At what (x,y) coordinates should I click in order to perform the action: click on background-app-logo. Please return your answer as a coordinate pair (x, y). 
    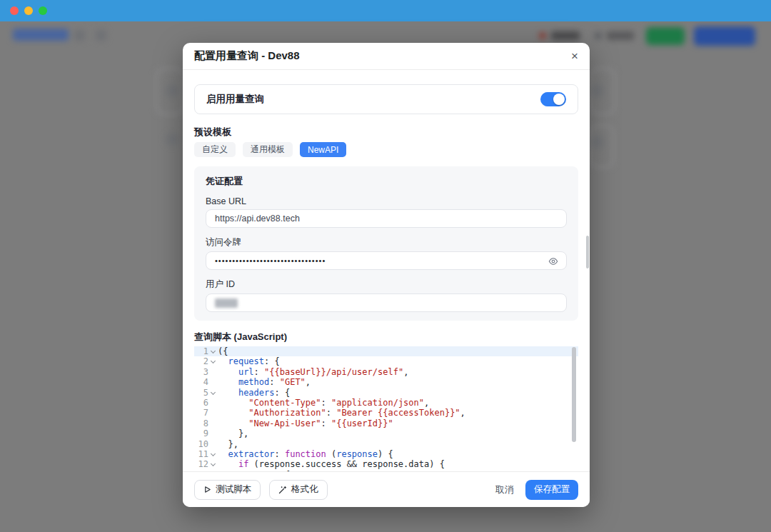
    Looking at the image, I should click on (41, 34).